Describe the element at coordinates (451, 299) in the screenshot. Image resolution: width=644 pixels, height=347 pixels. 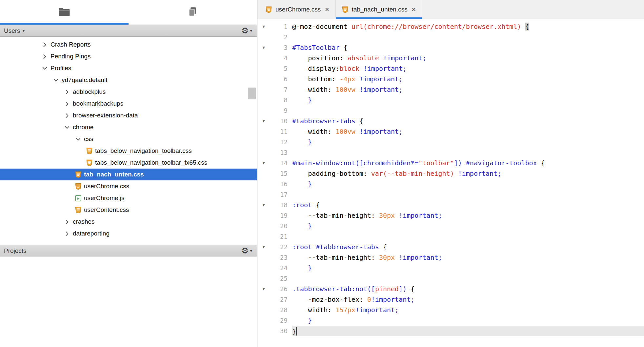
I see `code-line-27: 27 -moz-box-flex: 0!important;` at that location.